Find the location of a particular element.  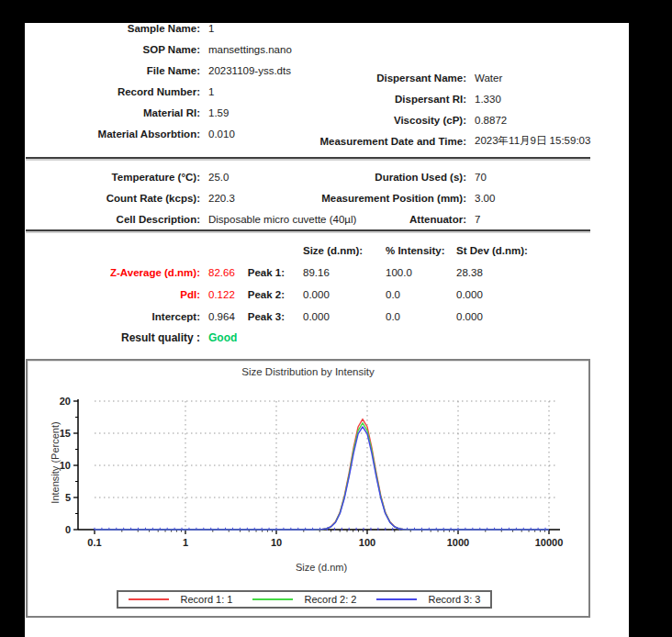

sample-info-right: Dispersant Name:Water Dispersant RI:1.33… is located at coordinates (427, 109).